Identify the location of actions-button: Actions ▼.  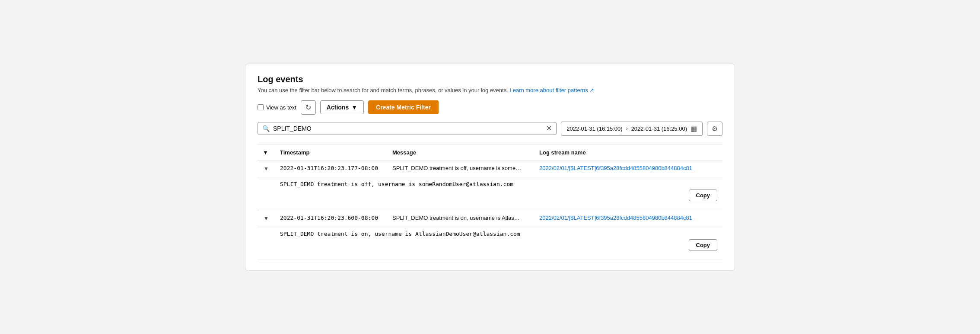
(342, 107).